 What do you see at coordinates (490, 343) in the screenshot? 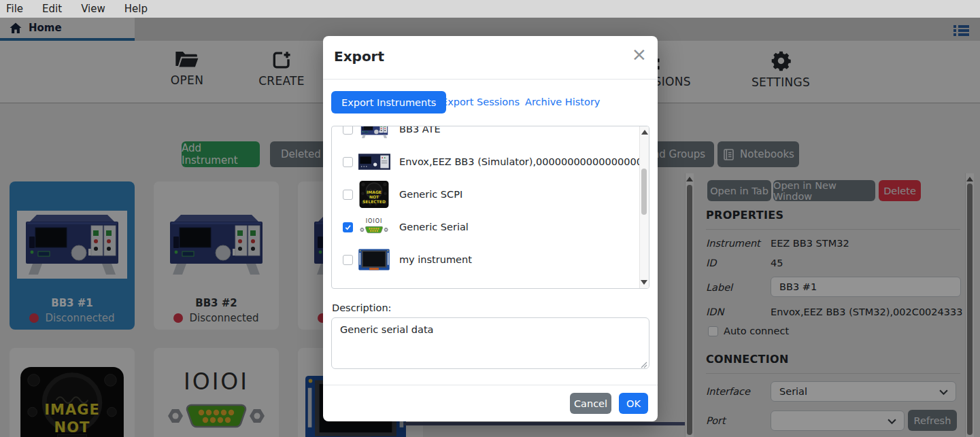
I see `description-textarea: Generic serial data` at bounding box center [490, 343].